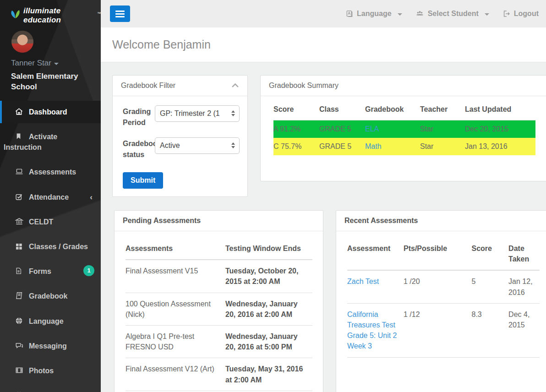 The image size is (546, 392). Describe the element at coordinates (269, 309) in the screenshot. I see `window-ends-cell: Wednesday, January 20, 2016 at 2:00 AM` at that location.